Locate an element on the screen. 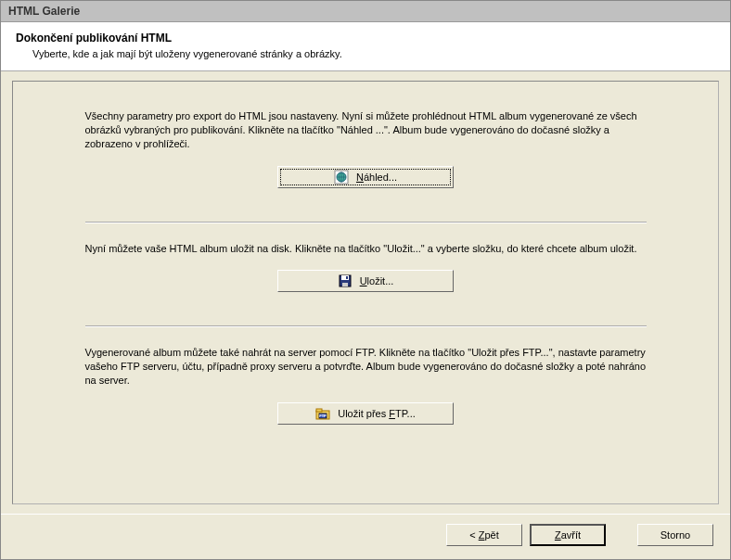 Image resolution: width=731 pixels, height=560 pixels. back-button: < Zpět is located at coordinates (484, 535).